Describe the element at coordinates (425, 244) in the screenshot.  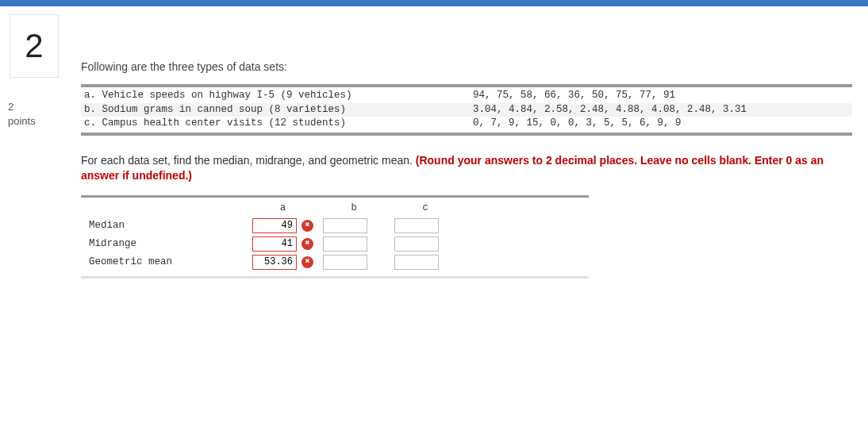
I see `cell-midrange-c` at that location.